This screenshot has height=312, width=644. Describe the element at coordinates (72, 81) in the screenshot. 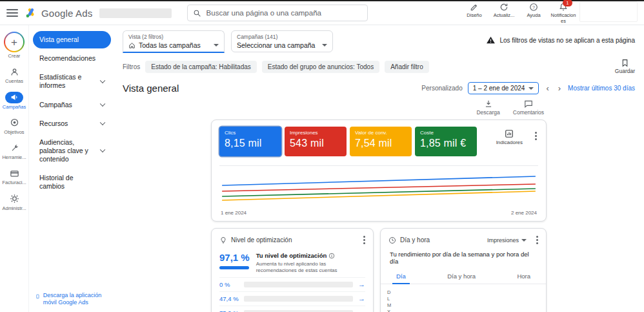

I see `sidebar-item-estadisticas: Estadísticas e informes` at that location.